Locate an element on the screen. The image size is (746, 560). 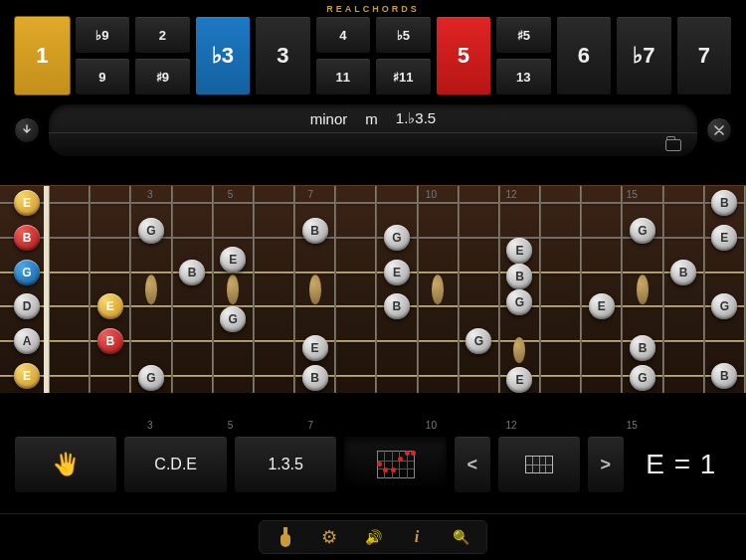
sound-icon is located at coordinates (373, 537).